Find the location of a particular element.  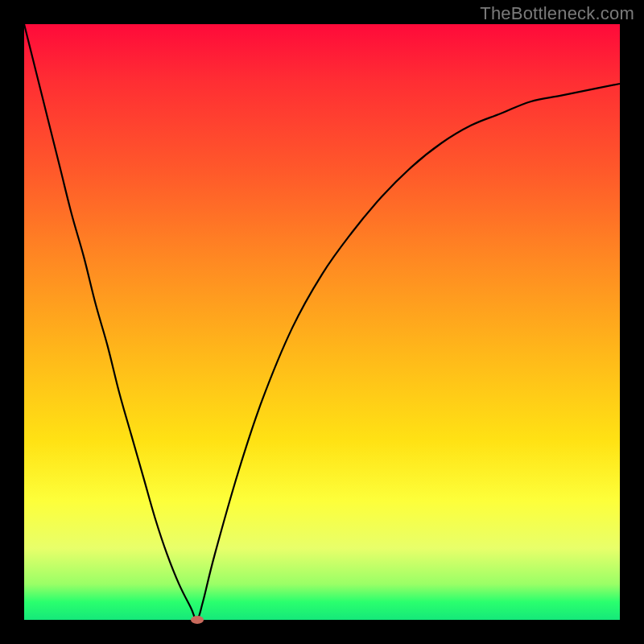

watermark-label: TheBottleneck.com is located at coordinates (557, 14).